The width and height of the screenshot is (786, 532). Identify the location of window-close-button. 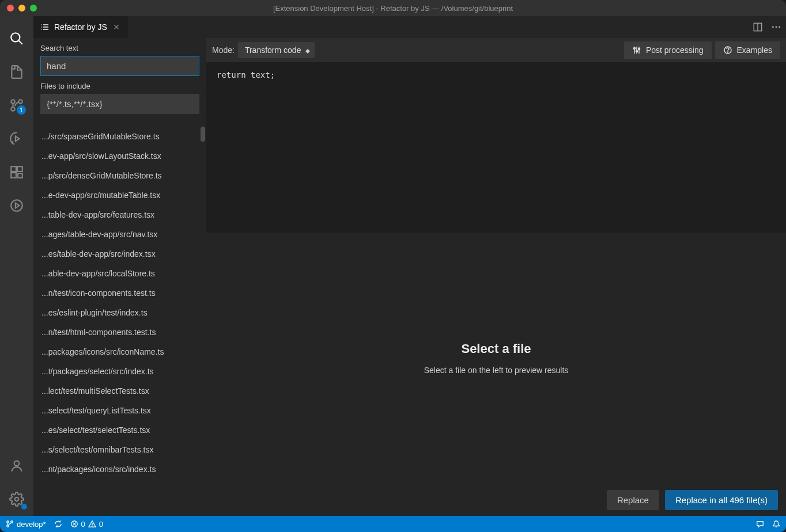
(10, 8).